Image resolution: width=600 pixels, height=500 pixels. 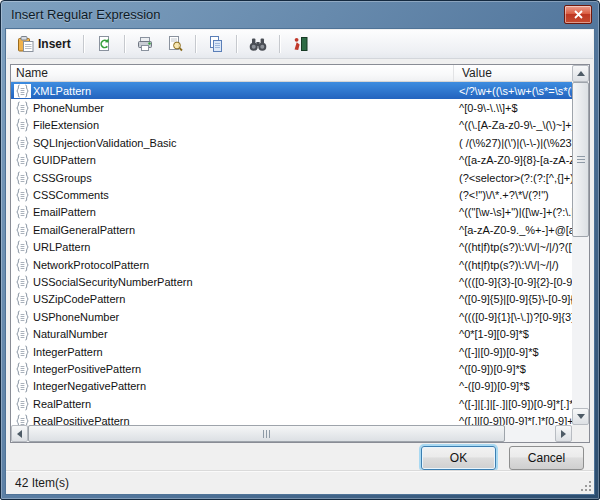 What do you see at coordinates (581, 74) in the screenshot?
I see `scroll-up-icon` at bounding box center [581, 74].